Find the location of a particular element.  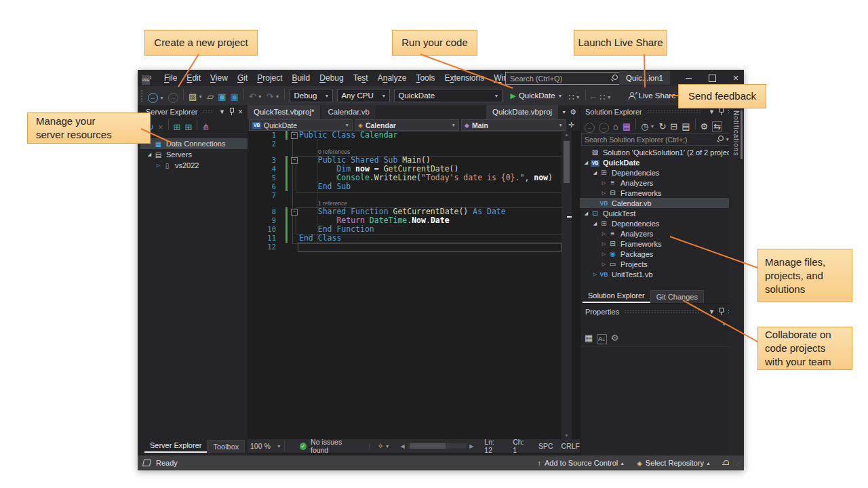

tab-solution-explorer: Solution Explorer is located at coordinates (616, 296).